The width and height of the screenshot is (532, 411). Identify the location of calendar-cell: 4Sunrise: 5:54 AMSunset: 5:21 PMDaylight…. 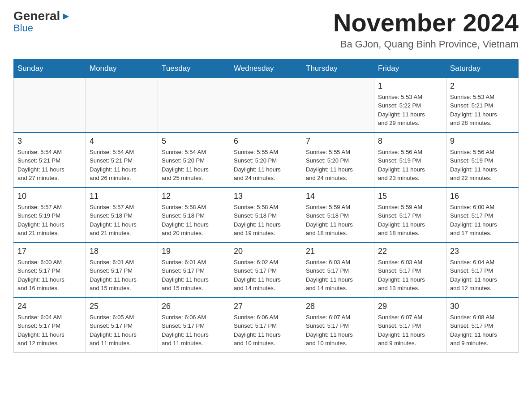
(122, 160).